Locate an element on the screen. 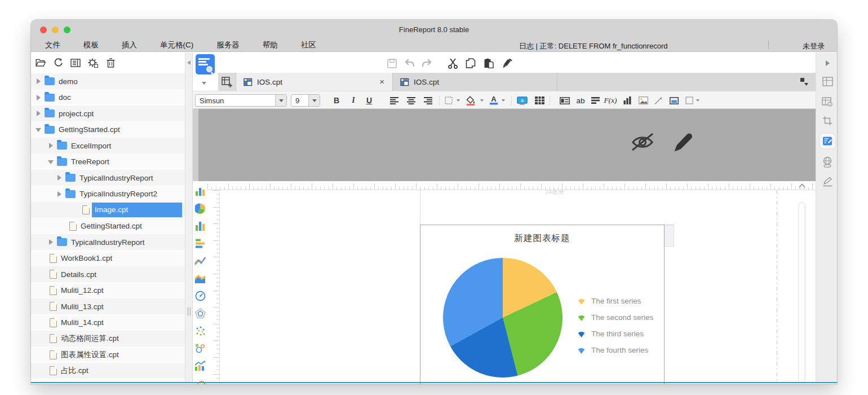  tree-item-zhanbi: 占比.cpt is located at coordinates (108, 371).